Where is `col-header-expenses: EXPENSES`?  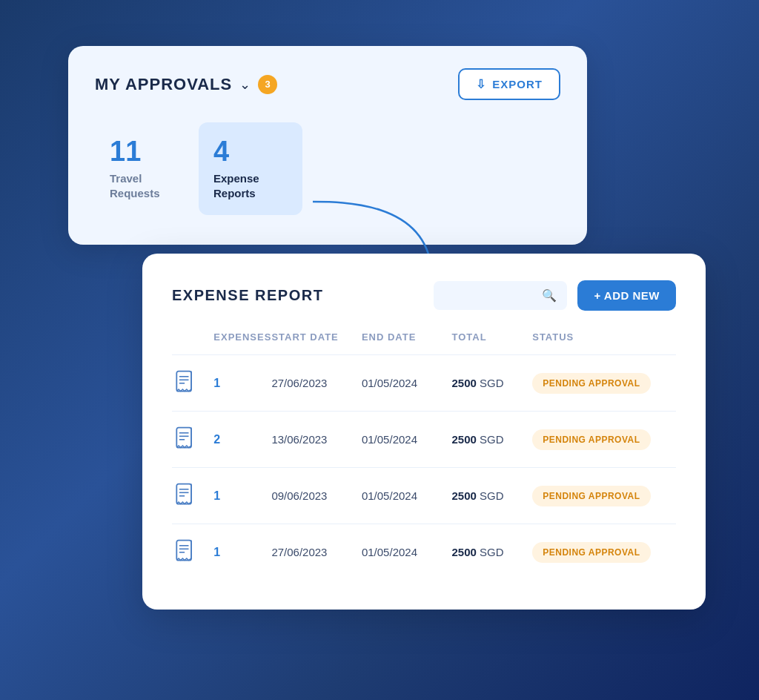
col-header-expenses: EXPENSES is located at coordinates (242, 343).